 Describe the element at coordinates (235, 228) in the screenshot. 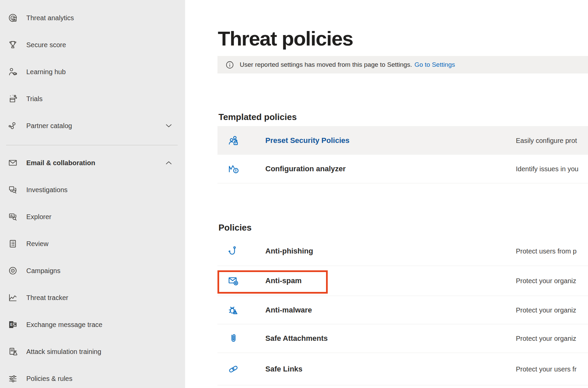

I see `section-heading-policies: Policies` at that location.